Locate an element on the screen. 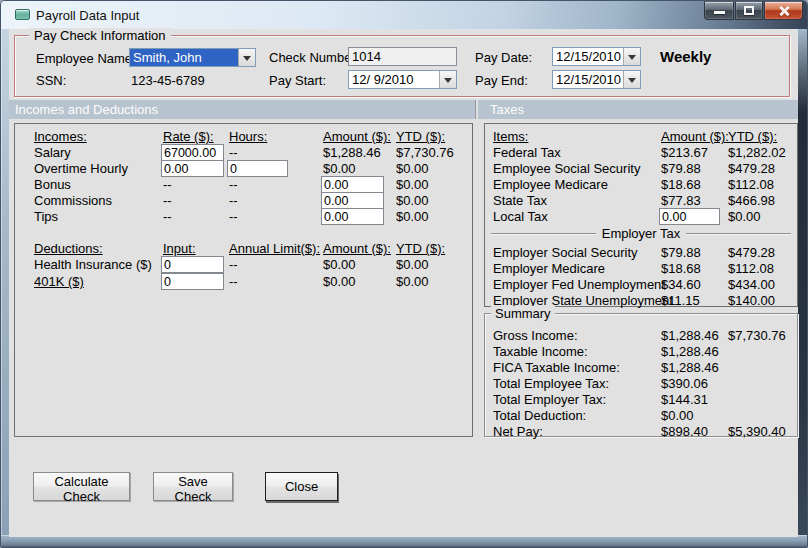 This screenshot has width=808, height=548. employee-name-value: Smith, John is located at coordinates (184, 58).